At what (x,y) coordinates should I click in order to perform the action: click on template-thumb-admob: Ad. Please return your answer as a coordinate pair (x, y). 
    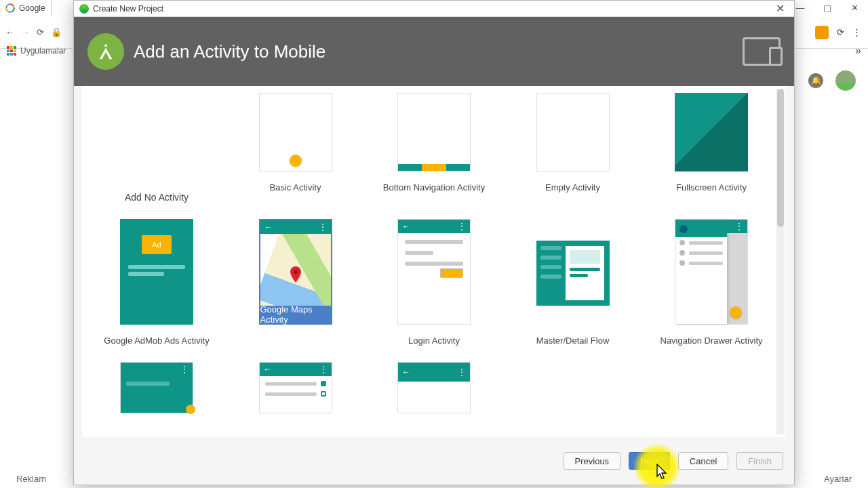
    Looking at the image, I should click on (157, 272).